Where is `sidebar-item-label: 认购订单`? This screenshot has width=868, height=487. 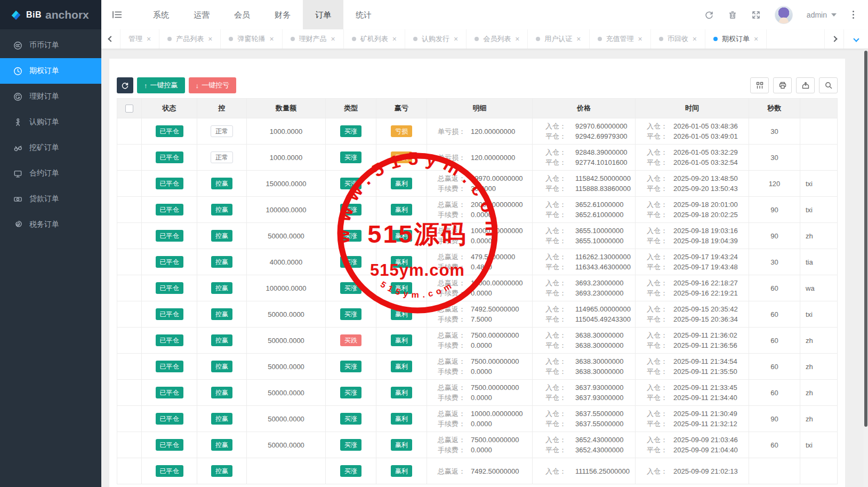
sidebar-item-label: 认购订单 is located at coordinates (44, 122).